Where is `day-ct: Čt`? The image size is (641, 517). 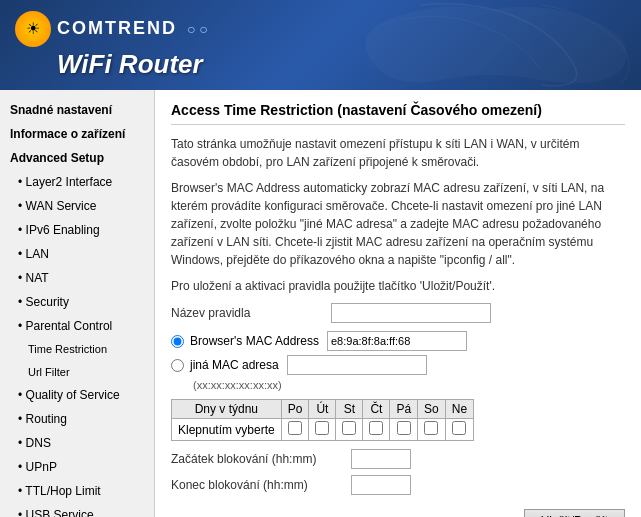
day-ct: Čt is located at coordinates (376, 410).